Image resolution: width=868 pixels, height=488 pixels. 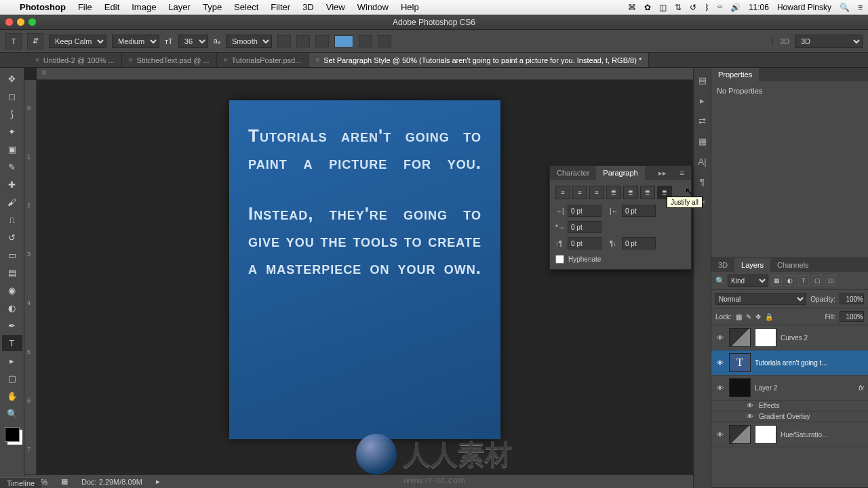 What do you see at coordinates (861, 388) in the screenshot?
I see `fx-badge: fx` at bounding box center [861, 388].